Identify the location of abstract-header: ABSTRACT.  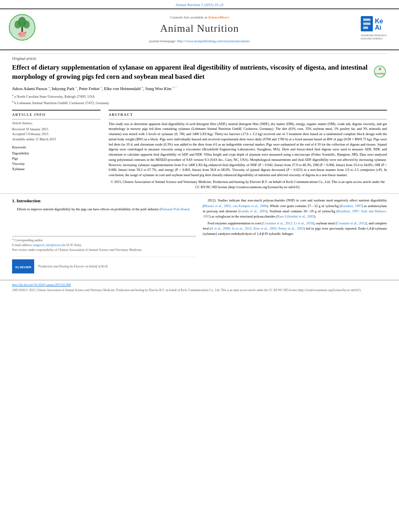
(248, 115).